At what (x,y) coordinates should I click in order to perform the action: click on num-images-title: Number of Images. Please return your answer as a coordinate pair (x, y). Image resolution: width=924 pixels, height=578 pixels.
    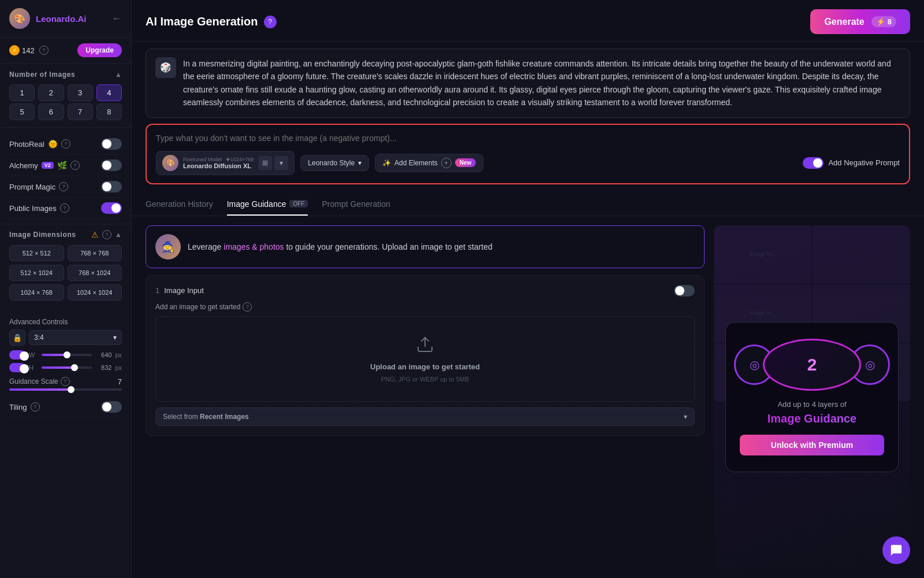
    Looking at the image, I should click on (42, 75).